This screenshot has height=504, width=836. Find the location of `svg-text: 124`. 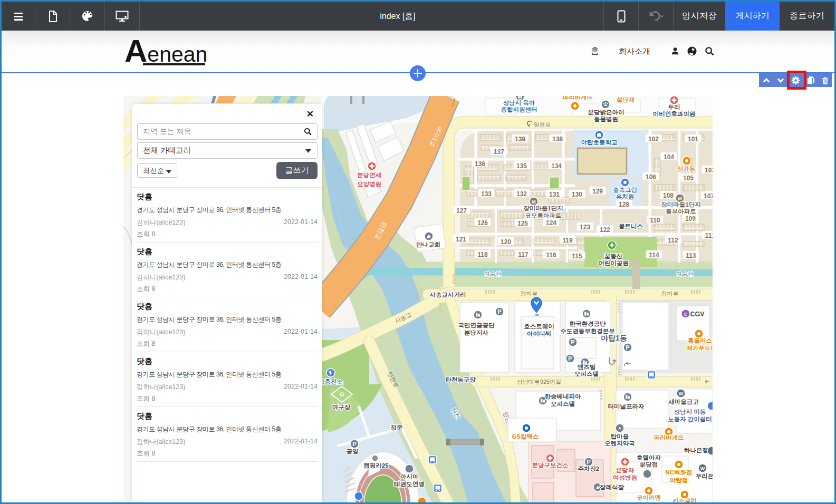

svg-text: 124 is located at coordinates (551, 223).